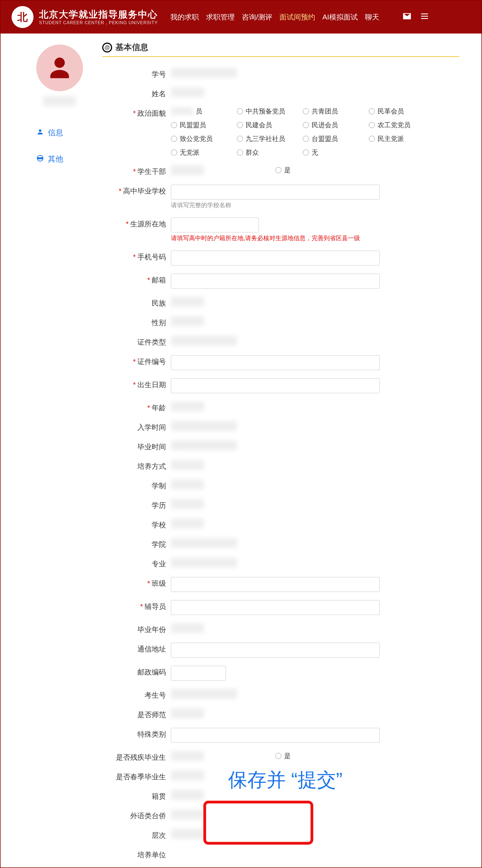  Describe the element at coordinates (241, 17) in the screenshot. I see `top-nav: 北 北京大学就业指导服务中心 STUDENT CAREER CENTER , P…` at that location.